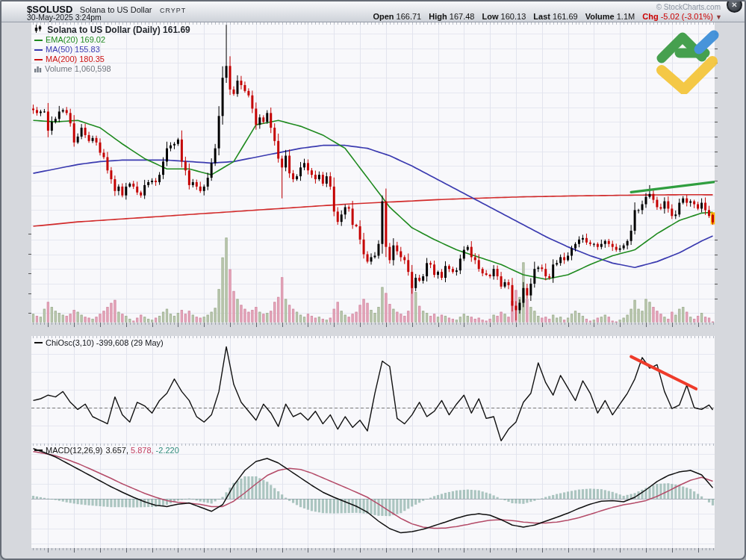 The height and width of the screenshot is (560, 746). What do you see at coordinates (38, 69) in the screenshot?
I see `volume-bars-icon` at bounding box center [38, 69].